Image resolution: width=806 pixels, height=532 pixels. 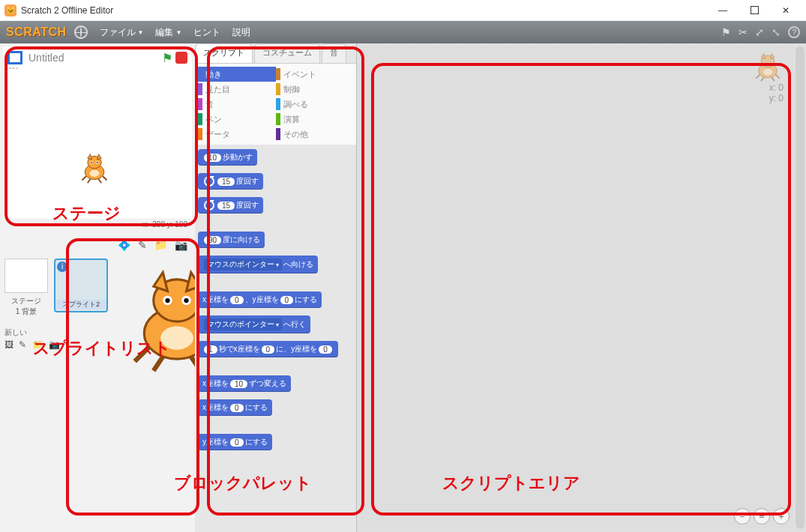 What do you see at coordinates (235, 442) in the screenshot?
I see `block-set-y: y座標を0にする` at bounding box center [235, 442].